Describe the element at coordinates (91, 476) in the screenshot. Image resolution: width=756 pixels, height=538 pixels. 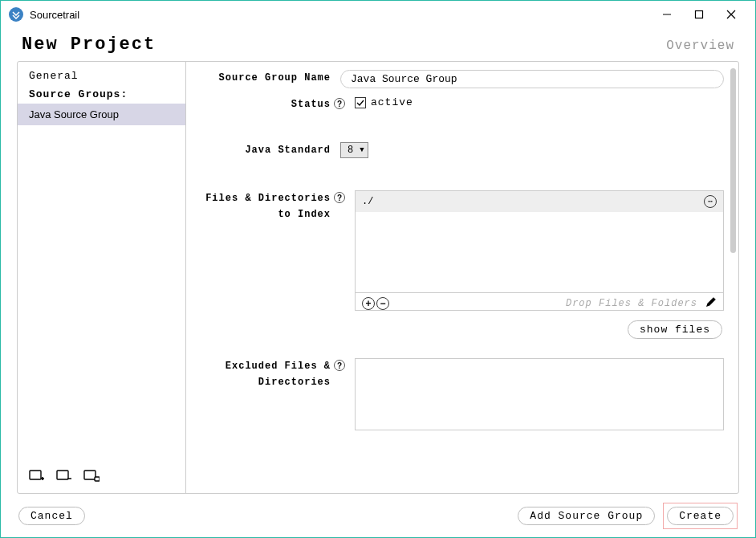
I see `copy-group-icon` at that location.